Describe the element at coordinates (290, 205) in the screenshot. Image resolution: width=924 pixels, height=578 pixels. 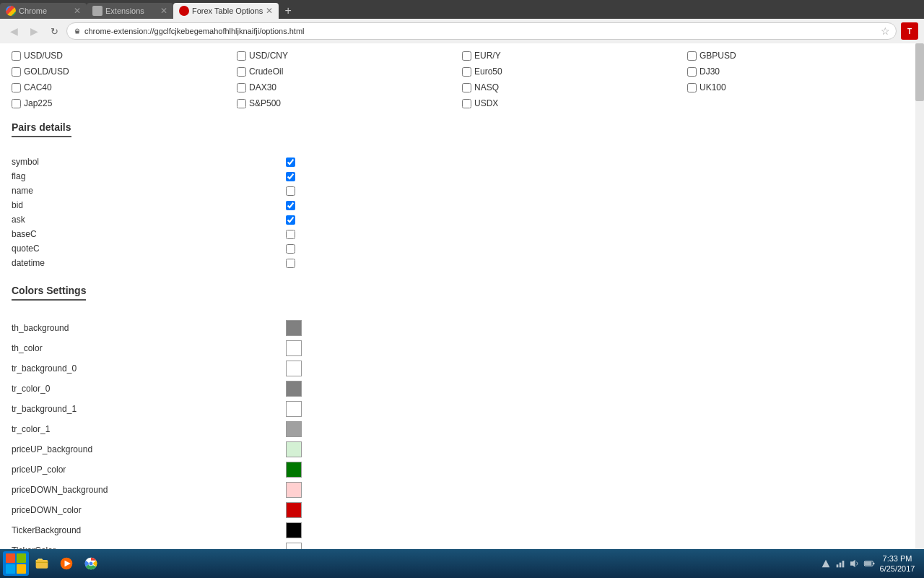
I see `field-bid-check` at that location.